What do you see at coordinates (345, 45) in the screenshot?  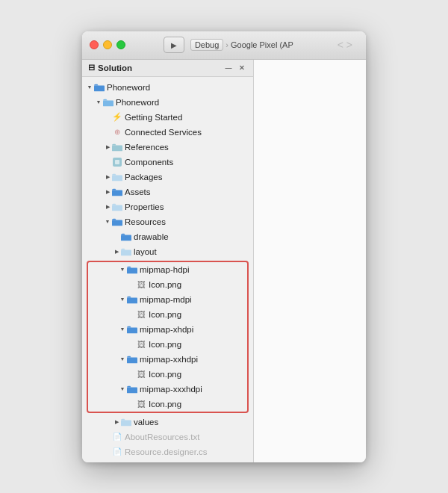 I see `nav-arrows: < >` at bounding box center [345, 45].